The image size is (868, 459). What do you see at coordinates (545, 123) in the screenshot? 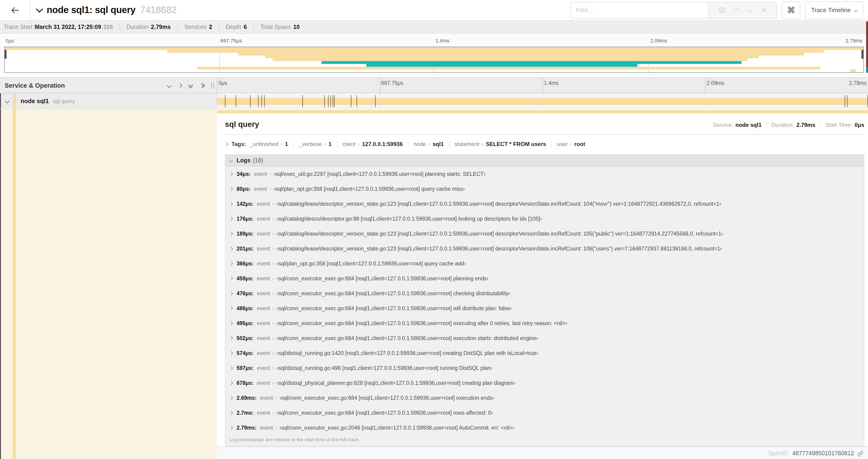
I see `span-detail-header: sql query Service:node sql1Duration:2.79…` at bounding box center [545, 123].